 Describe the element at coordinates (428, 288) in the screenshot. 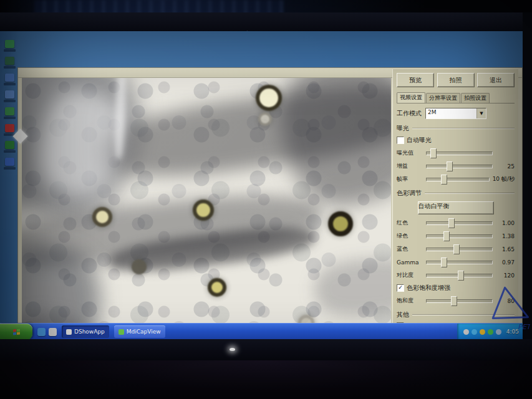

I see `saturation-enable-label: 色彩饱和度增强` at that location.